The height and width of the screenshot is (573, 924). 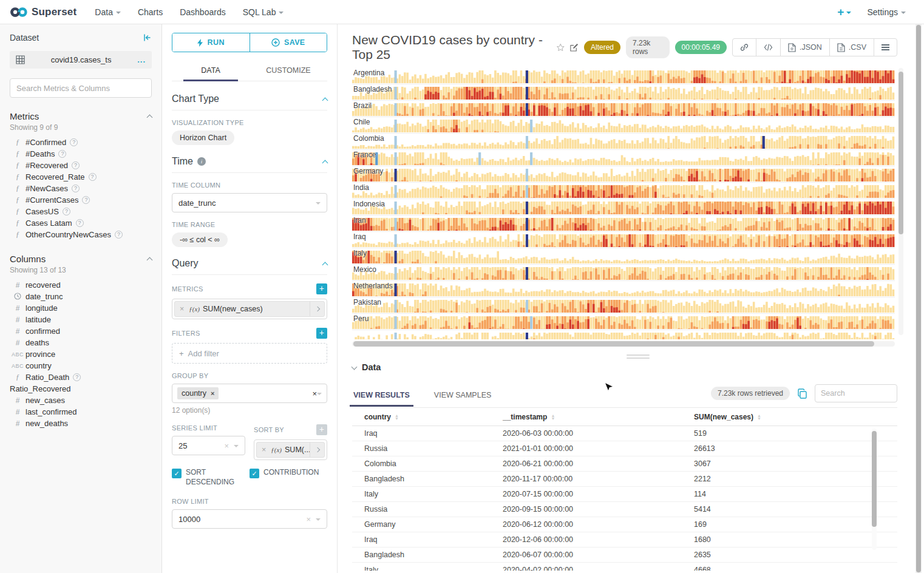 I want to click on edit-pencil-icon, so click(x=574, y=47).